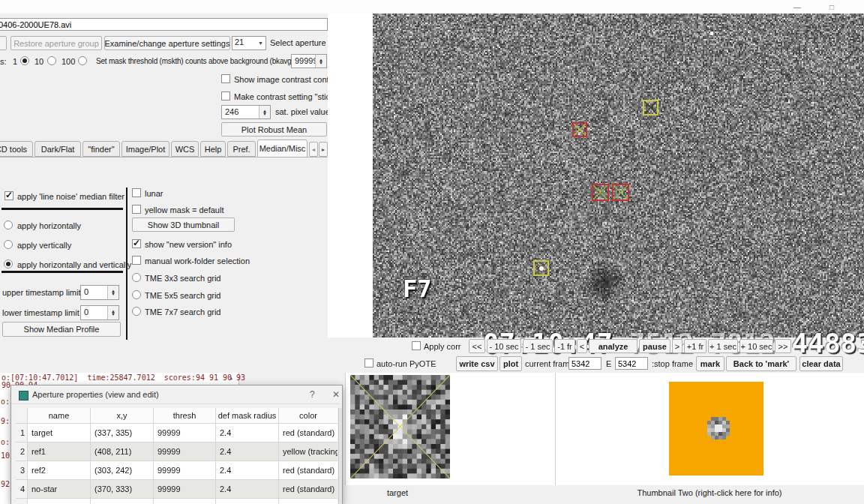 The height and width of the screenshot is (504, 864). I want to click on tab-help: Help, so click(213, 148).